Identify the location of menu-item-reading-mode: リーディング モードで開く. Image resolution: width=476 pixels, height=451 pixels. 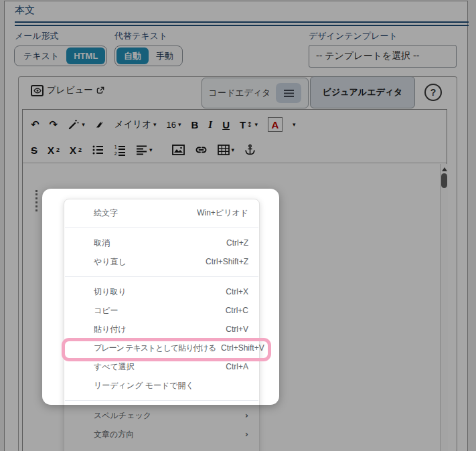
(162, 385).